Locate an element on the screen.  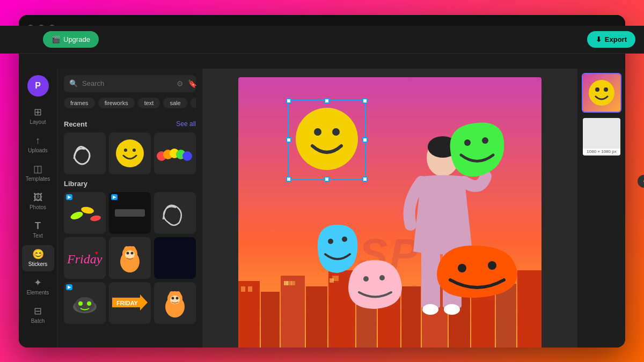
handle-tc is located at coordinates (327, 101).